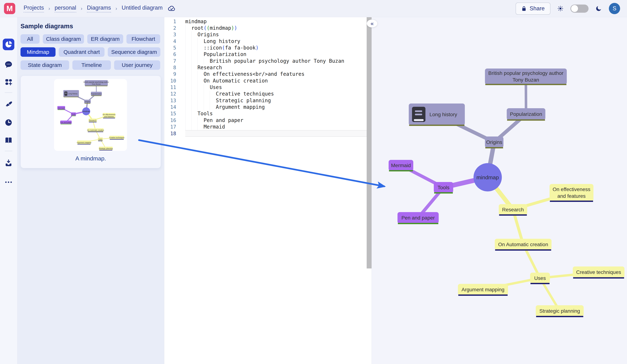 Image resolution: width=627 pixels, height=364 pixels. I want to click on sidebar-item-import-tray, so click(8, 163).